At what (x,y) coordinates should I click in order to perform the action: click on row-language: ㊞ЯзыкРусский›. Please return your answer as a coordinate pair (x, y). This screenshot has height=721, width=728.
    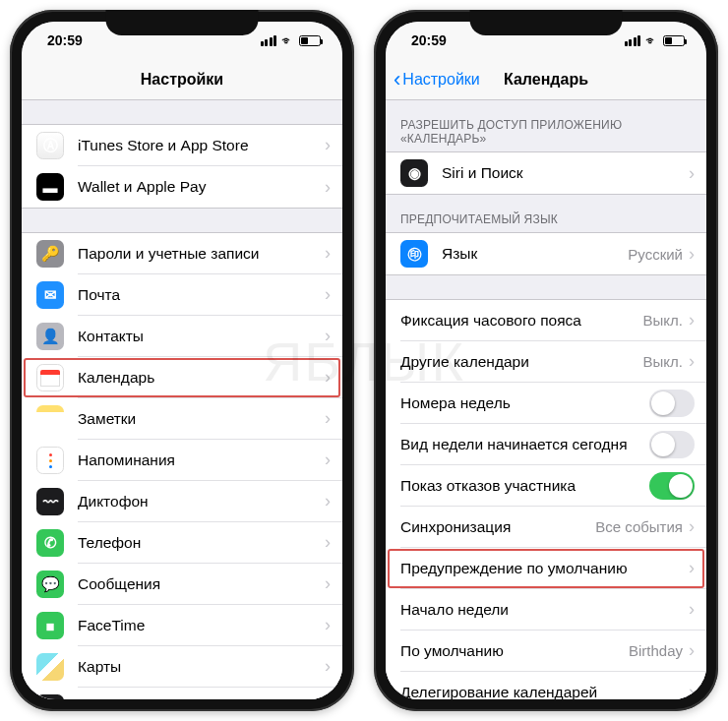
    Looking at the image, I should click on (546, 254).